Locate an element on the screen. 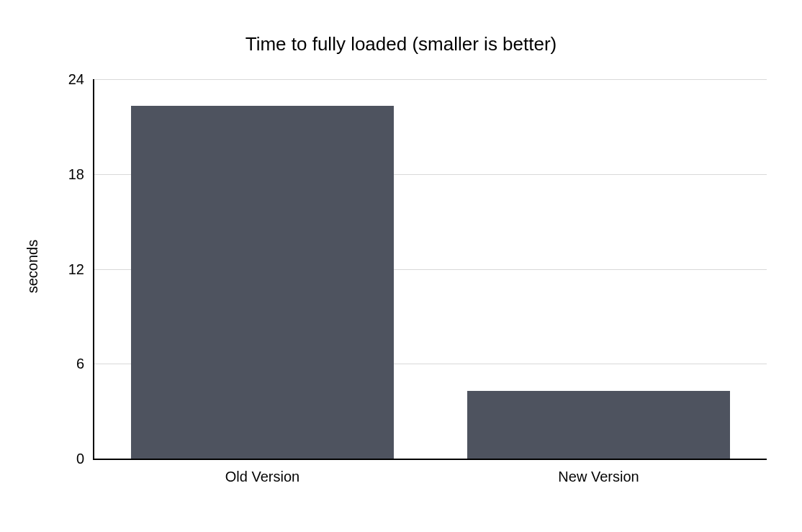 This screenshot has width=802, height=532. y-axis-label: seconds is located at coordinates (33, 266).